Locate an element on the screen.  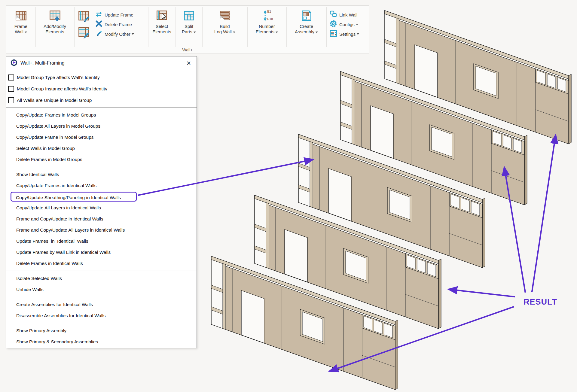
menu-item-delete-frames-model-groups: Delete Frames in Model Groups is located at coordinates (102, 159).